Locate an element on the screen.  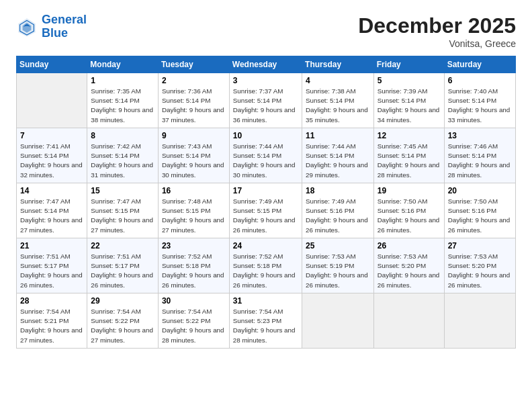
calendar-cell: 29 Sunrise: 7:54 AMSunset: 5:22 PMDaylig… is located at coordinates (123, 321).